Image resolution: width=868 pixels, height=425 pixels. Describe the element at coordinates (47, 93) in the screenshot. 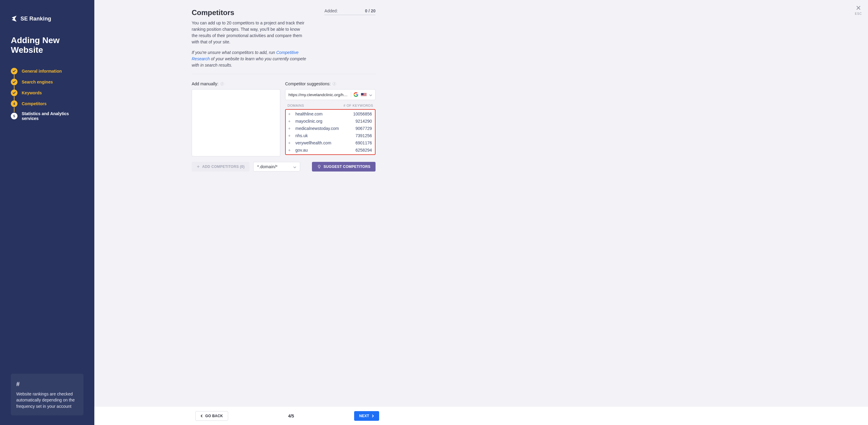

I see `step-keywords: Keywords` at that location.